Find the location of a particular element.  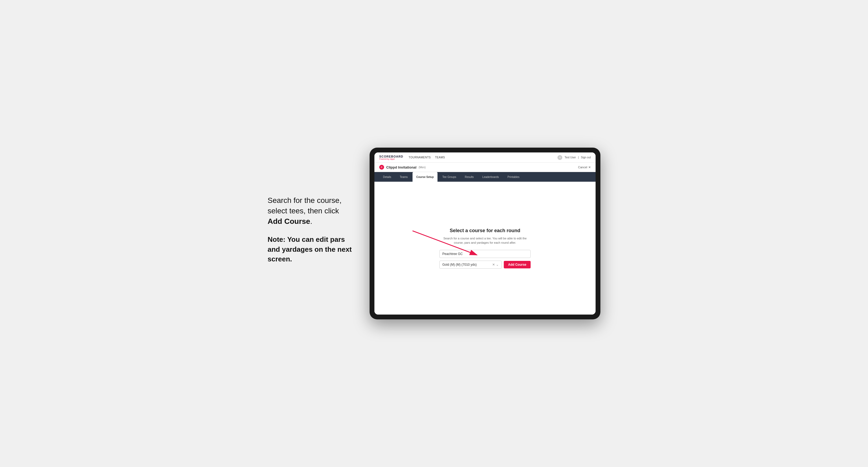

card-description: Search for a course and select a tee. Yo… is located at coordinates (485, 241).